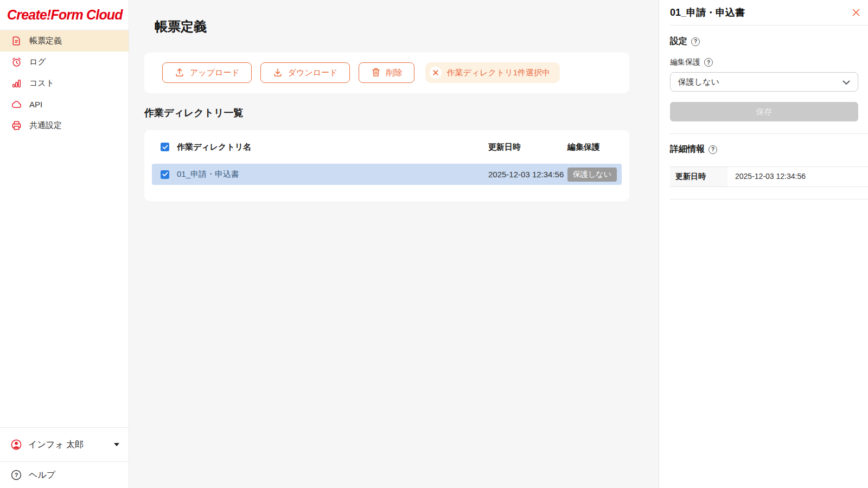 The height and width of the screenshot is (488, 868). What do you see at coordinates (699, 82) in the screenshot?
I see `protection-select-value: 保護しない` at bounding box center [699, 82].